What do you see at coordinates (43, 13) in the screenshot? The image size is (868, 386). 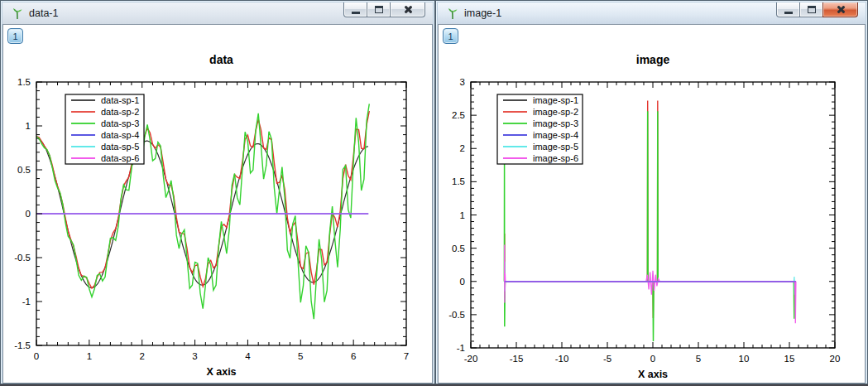 I see `window-title: data-1` at bounding box center [43, 13].